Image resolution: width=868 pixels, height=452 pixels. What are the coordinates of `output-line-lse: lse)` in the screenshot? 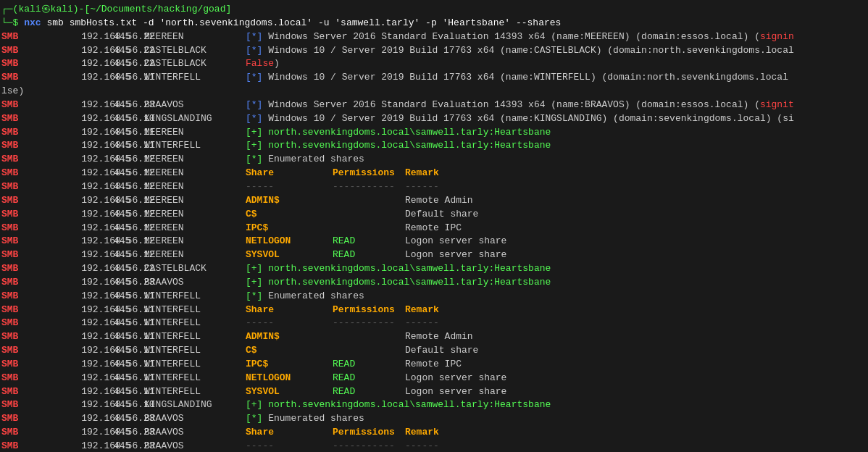 It's located at (434, 91).